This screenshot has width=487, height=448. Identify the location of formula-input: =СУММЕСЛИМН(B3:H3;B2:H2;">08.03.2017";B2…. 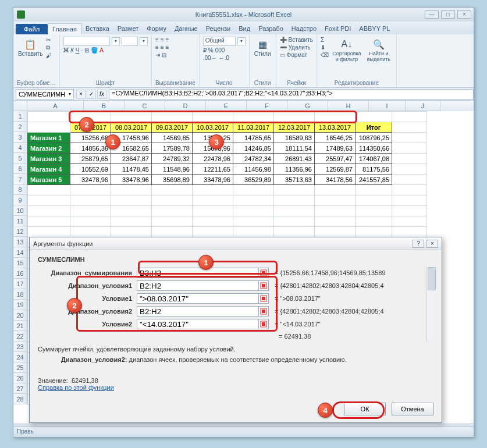
(291, 94).